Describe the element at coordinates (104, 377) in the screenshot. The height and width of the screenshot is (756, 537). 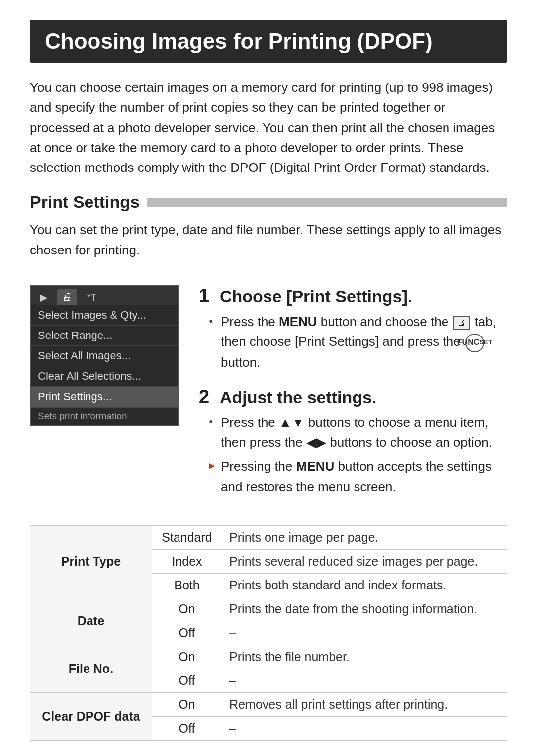
I see `menu-item-clear-all: Clear All Selections...` at that location.